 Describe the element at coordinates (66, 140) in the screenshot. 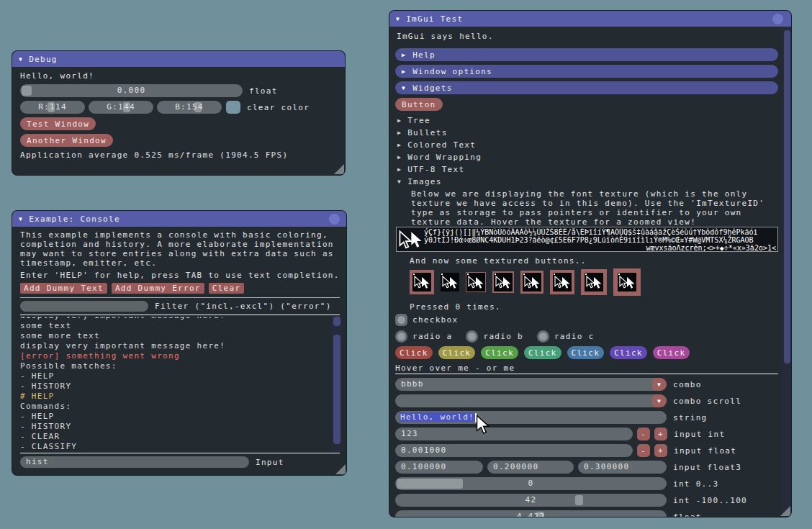

I see `another-window-button: Another Window` at that location.